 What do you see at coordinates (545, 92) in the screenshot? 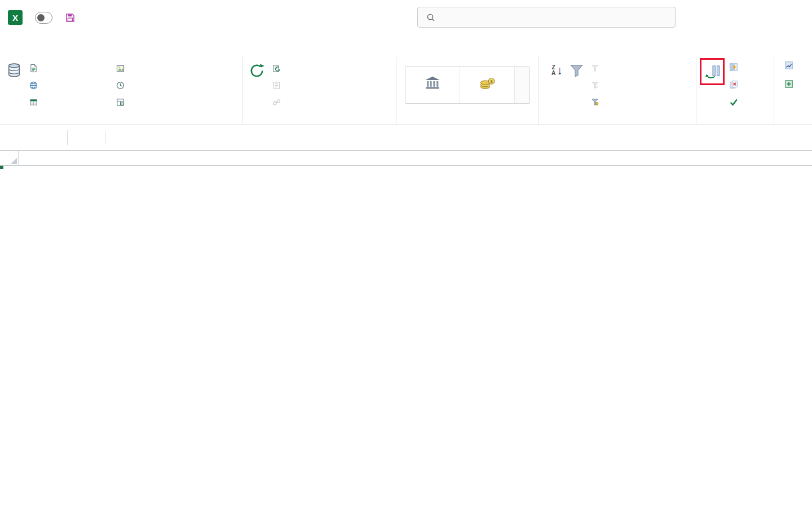
I see `sort-descending-button` at bounding box center [545, 92].